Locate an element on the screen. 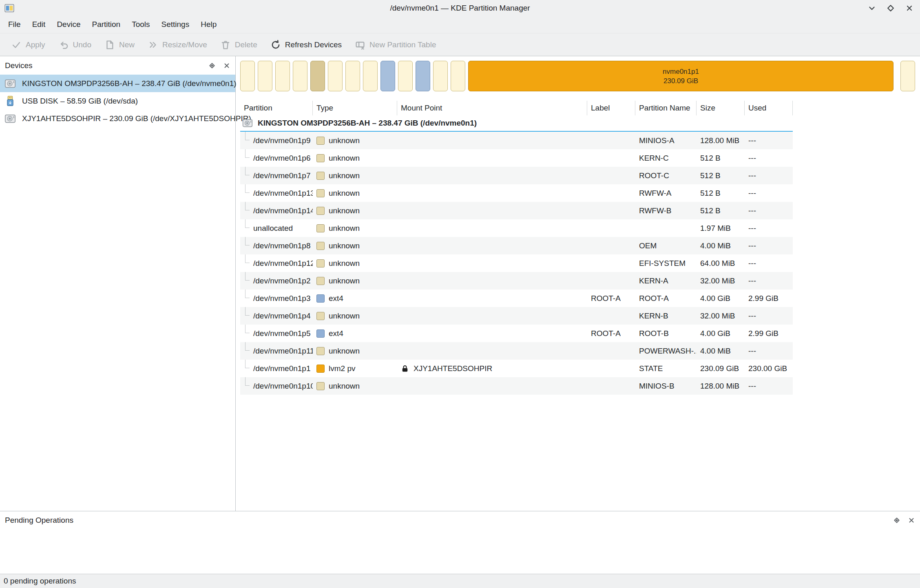 Image resolution: width=920 pixels, height=588 pixels. size-cell: 64.00 MiB is located at coordinates (721, 263).